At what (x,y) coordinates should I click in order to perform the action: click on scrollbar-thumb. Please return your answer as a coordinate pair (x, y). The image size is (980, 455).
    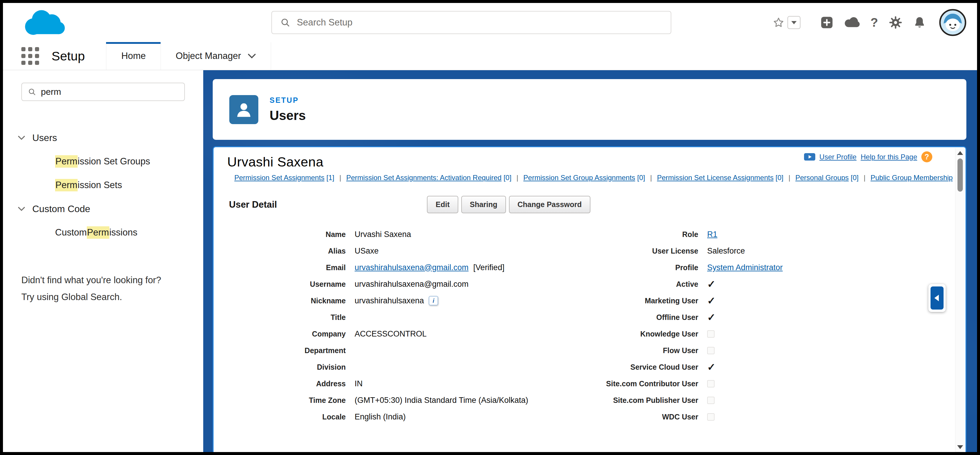
    Looking at the image, I should click on (960, 175).